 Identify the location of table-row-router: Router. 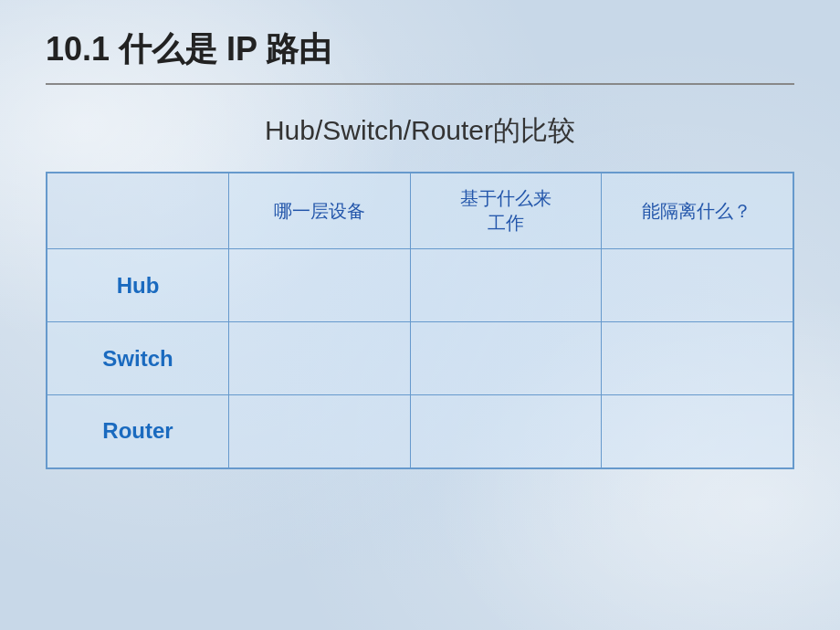
(420, 432).